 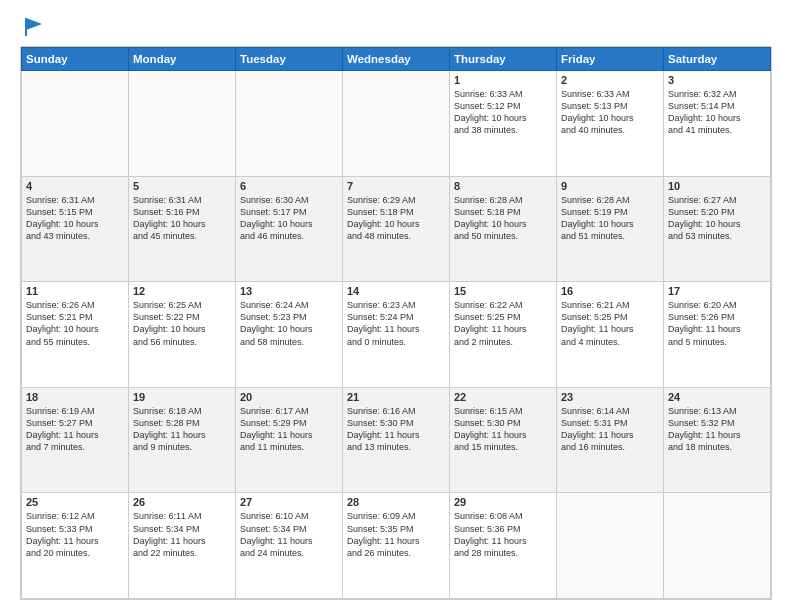 What do you see at coordinates (182, 546) in the screenshot?
I see `calendar-cell: 26Sunrise: 6:11 AM Sunset: 5:34 PM Dayli…` at bounding box center [182, 546].